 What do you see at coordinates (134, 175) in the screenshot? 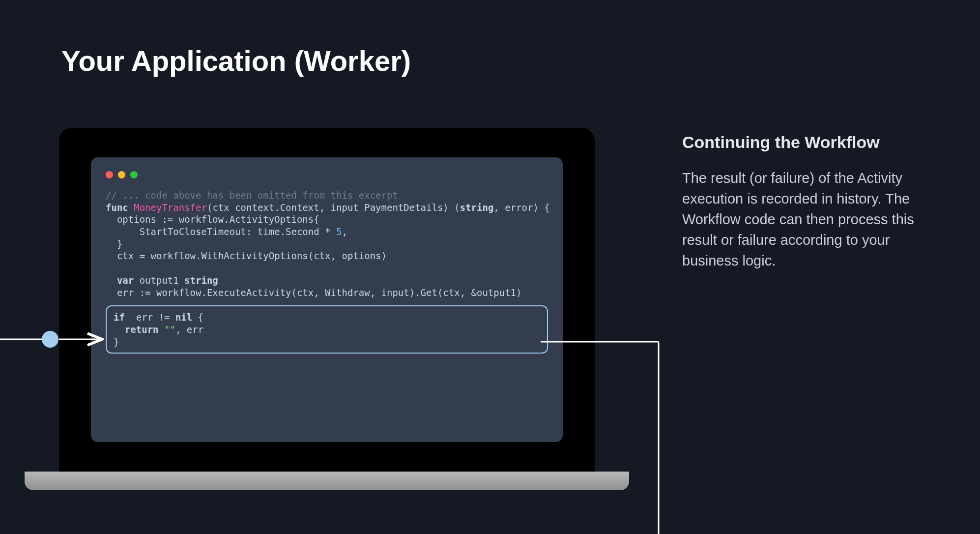
I see `maximize-icon` at bounding box center [134, 175].